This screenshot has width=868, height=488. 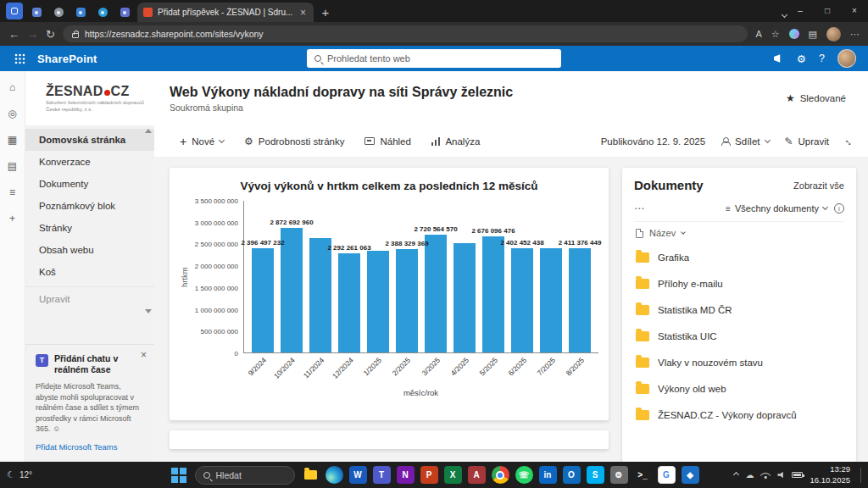 What do you see at coordinates (834, 34) in the screenshot?
I see `browser-profile-avatar` at bounding box center [834, 34].